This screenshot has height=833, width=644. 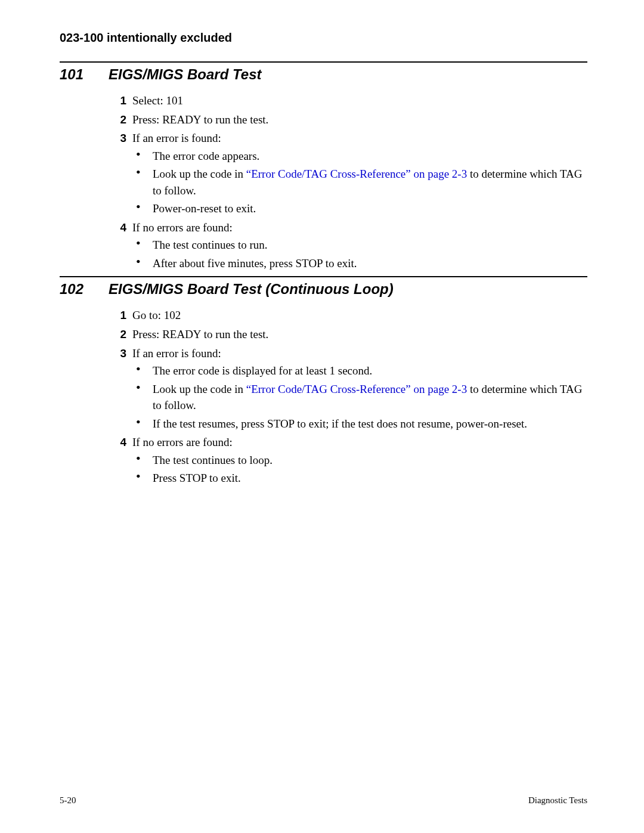 What do you see at coordinates (262, 371) in the screenshot?
I see `bullet-text: The error code is displayed for at least…` at bounding box center [262, 371].